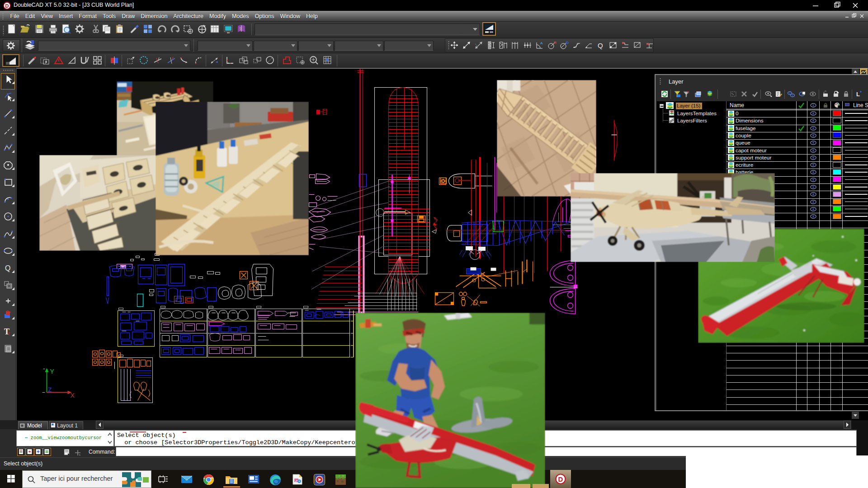 The image size is (868, 488). I want to click on svg-text: Y, so click(52, 371).